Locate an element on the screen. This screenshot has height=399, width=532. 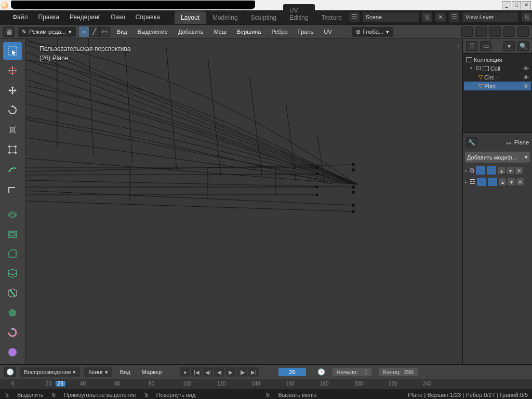
current-frame-field: 26 is located at coordinates (292, 372).